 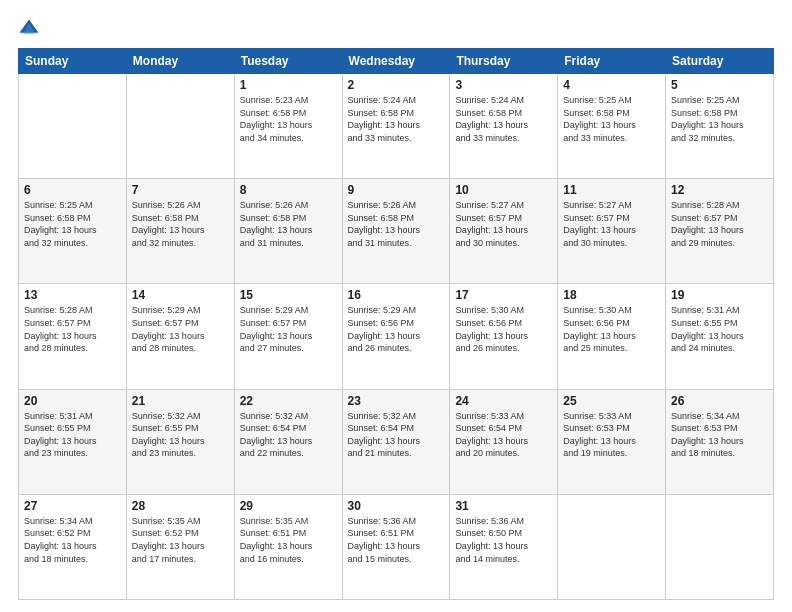 I want to click on cell-info: Sunrise: 5:29 AM Sunset: 6:56 PM Dayligh…, so click(x=396, y=329).